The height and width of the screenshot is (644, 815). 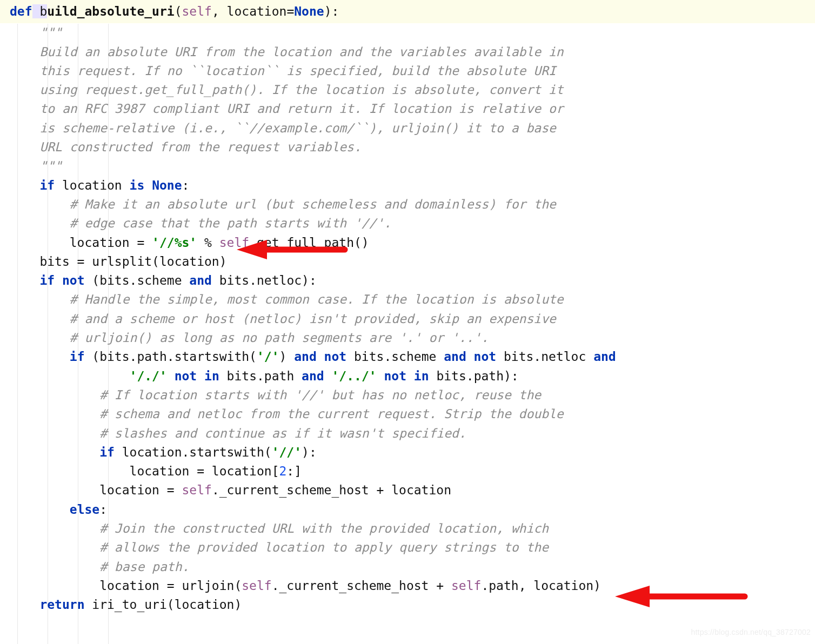 What do you see at coordinates (412, 281) in the screenshot?
I see `code-line: if not (bits.scheme and bits.netloc):` at bounding box center [412, 281].